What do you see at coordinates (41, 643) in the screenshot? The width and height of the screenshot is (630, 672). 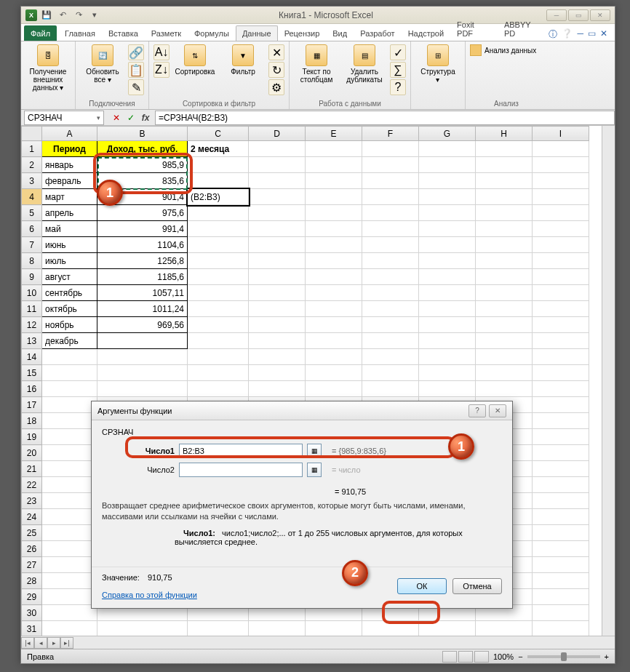 I see `sheet-prev-icon: ◂` at bounding box center [41, 643].